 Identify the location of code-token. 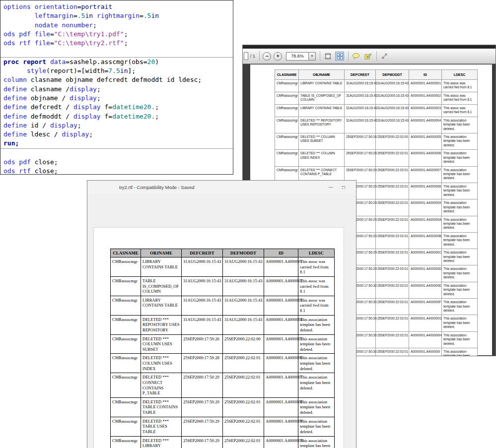
(19, 25).